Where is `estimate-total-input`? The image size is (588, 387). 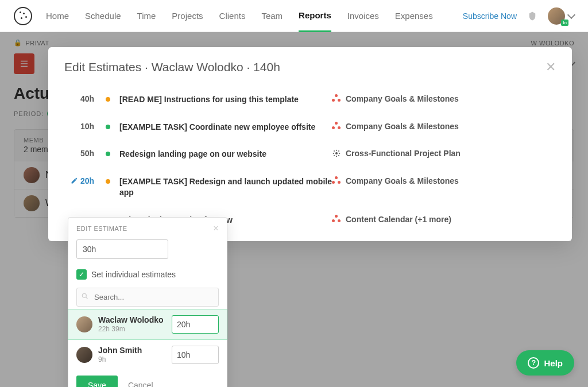 estimate-total-input is located at coordinates (122, 249).